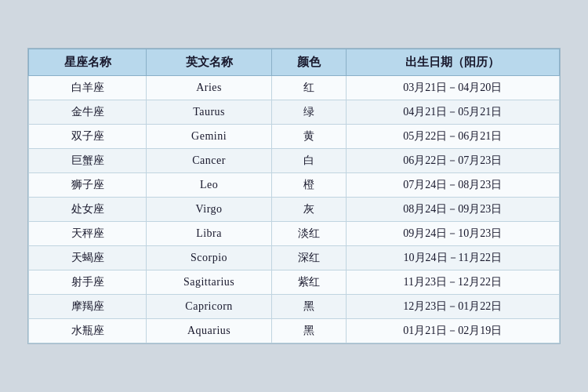 The image size is (588, 392). I want to click on table-row: 天秤座Libra淡红09月24日－10月23日, so click(295, 234).